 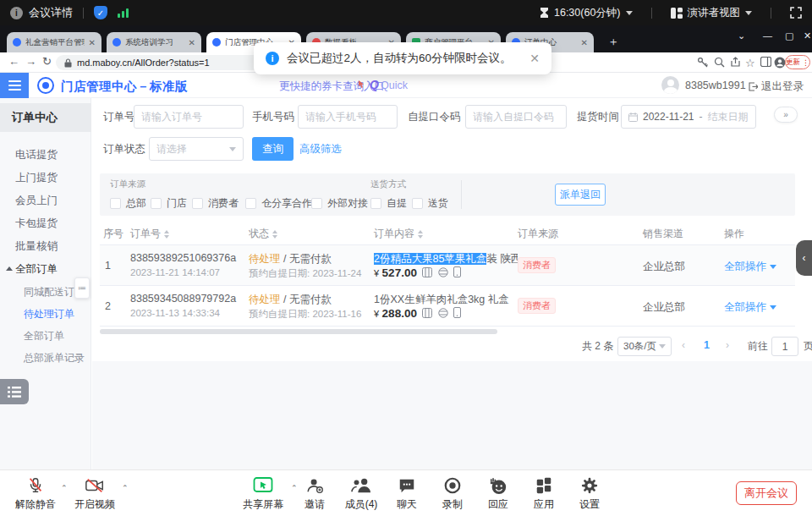 I want to click on browser-tab-2: 系统培训学习 ✕, so click(x=154, y=42).